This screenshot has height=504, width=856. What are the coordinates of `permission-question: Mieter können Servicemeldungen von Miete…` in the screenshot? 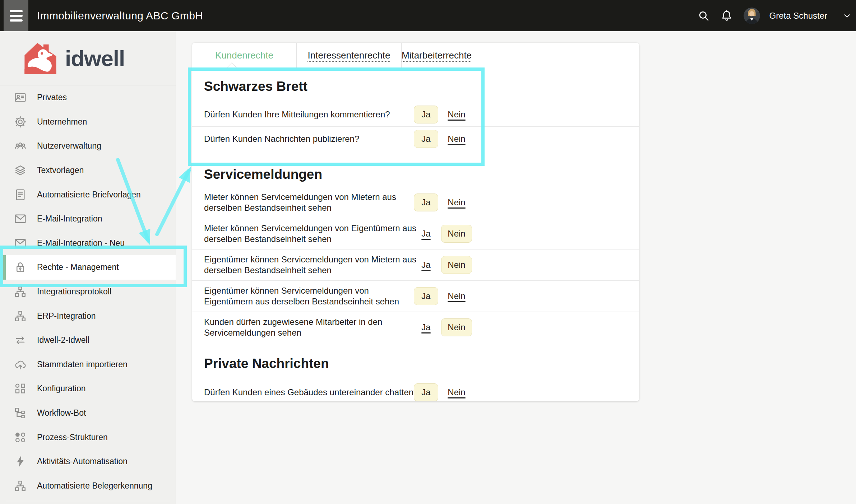 It's located at (312, 202).